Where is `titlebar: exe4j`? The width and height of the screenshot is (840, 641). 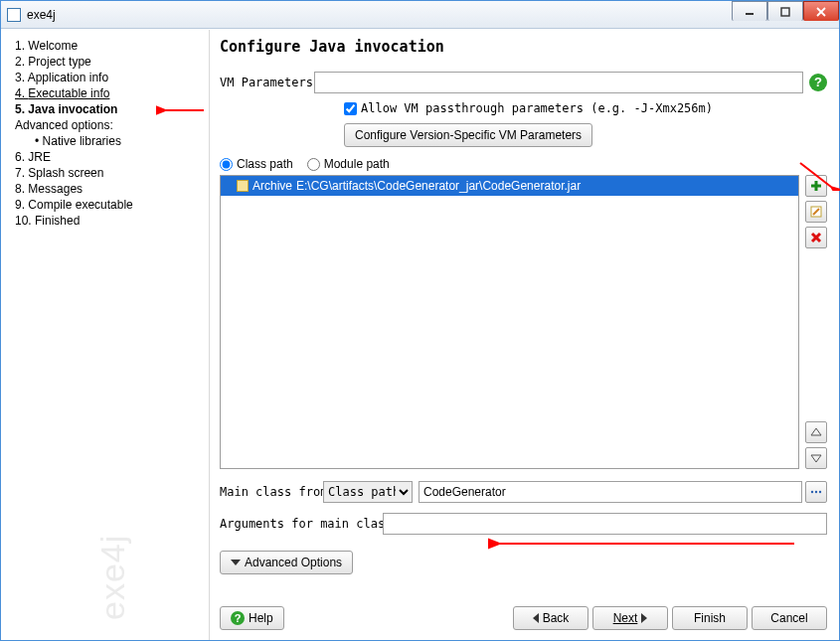
titlebar: exe4j is located at coordinates (420, 15).